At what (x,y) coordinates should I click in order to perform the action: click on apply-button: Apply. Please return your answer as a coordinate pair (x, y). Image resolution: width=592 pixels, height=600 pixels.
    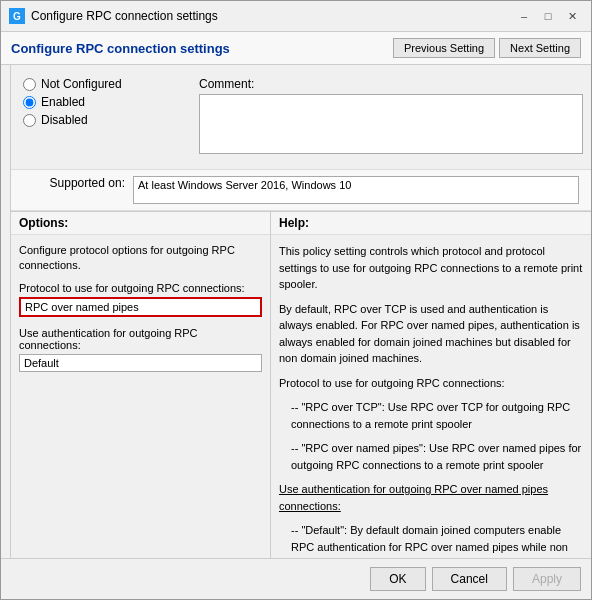
    Looking at the image, I should click on (547, 579).